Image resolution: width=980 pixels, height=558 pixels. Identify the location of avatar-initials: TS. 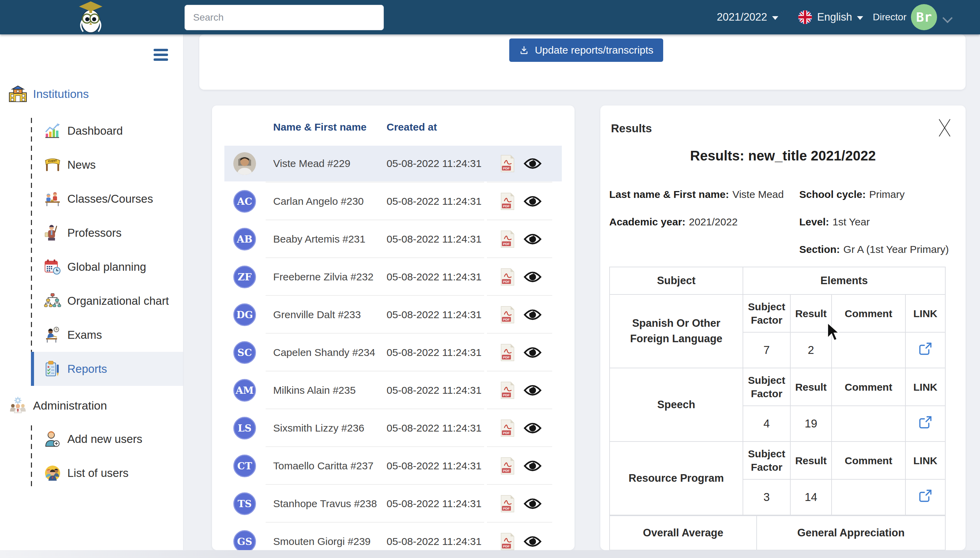
(245, 504).